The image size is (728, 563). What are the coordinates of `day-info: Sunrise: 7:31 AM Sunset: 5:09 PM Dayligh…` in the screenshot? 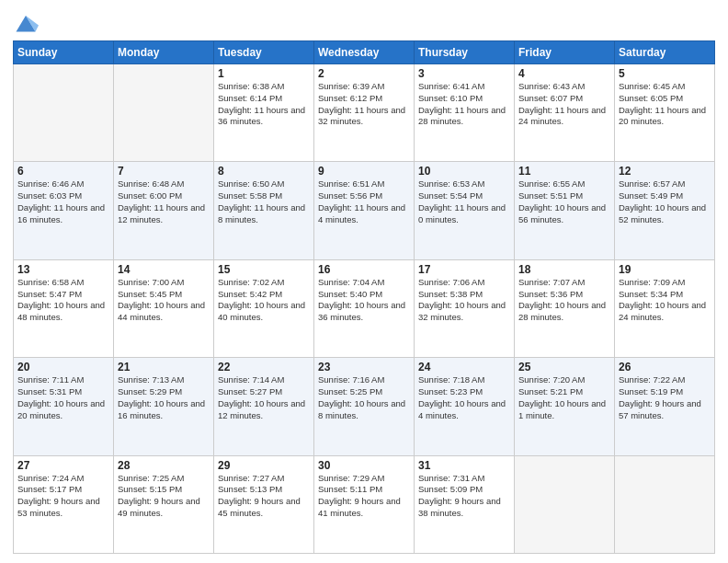 It's located at (464, 497).